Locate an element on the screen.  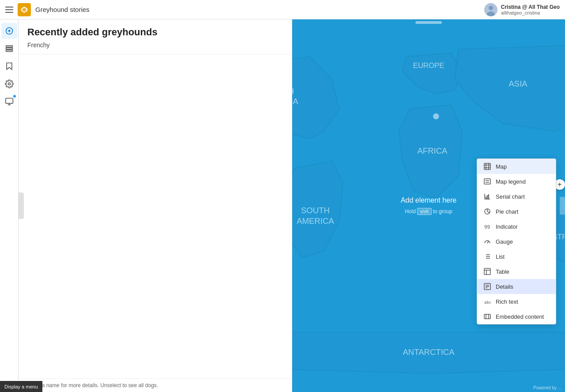
add-element-overlay: Add element here Hold shift to group is located at coordinates (429, 206).